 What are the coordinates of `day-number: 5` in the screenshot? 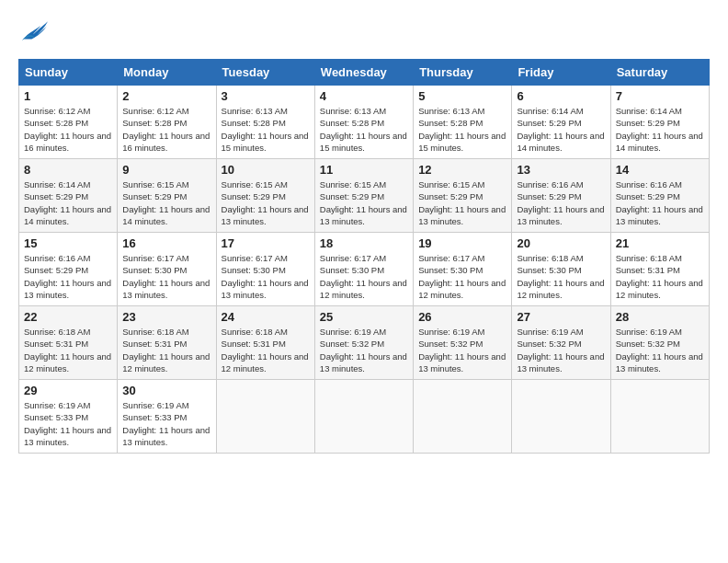 It's located at (462, 96).